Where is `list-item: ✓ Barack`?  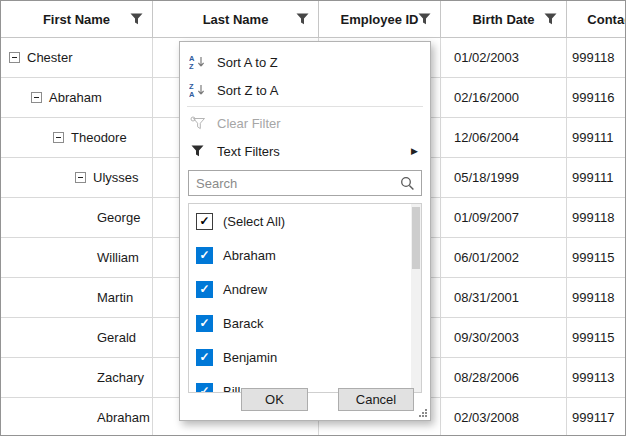
list-item: ✓ Barack is located at coordinates (305, 323).